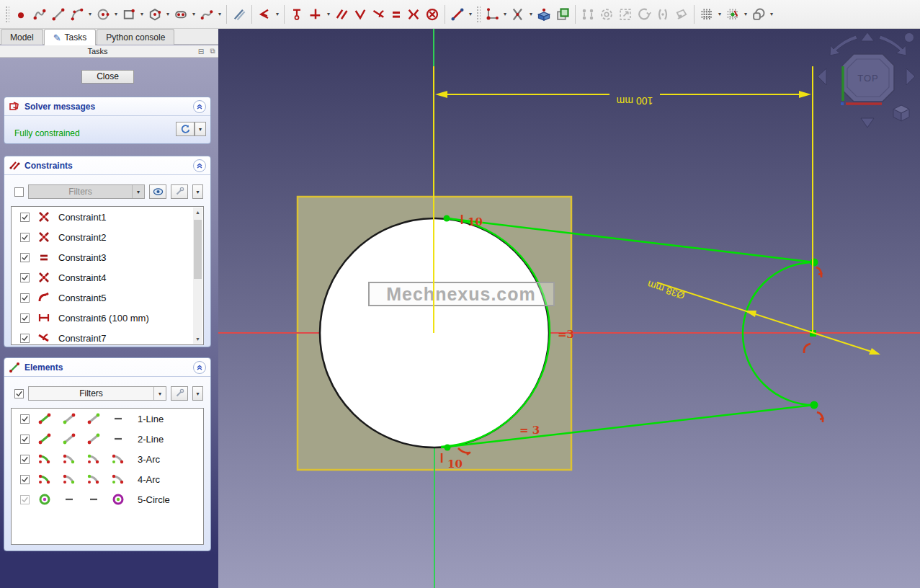 Image resolution: width=920 pixels, height=588 pixels. What do you see at coordinates (107, 479) in the screenshot?
I see `element-row: 4-Arc` at bounding box center [107, 479].